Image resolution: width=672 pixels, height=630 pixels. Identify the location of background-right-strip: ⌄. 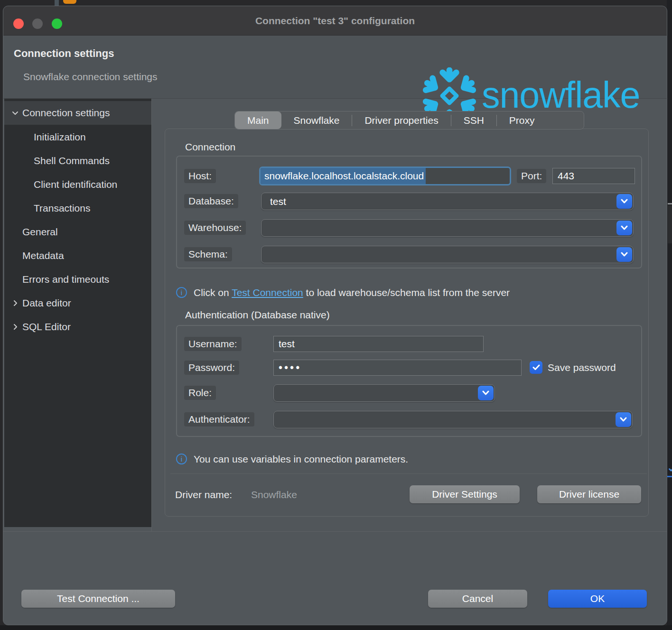
(669, 315).